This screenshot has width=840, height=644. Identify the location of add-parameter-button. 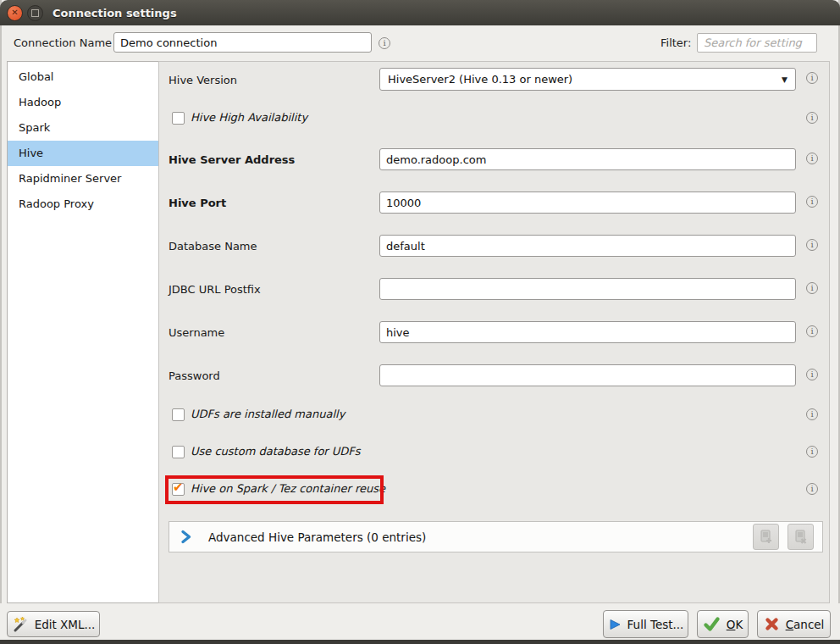
(765, 537).